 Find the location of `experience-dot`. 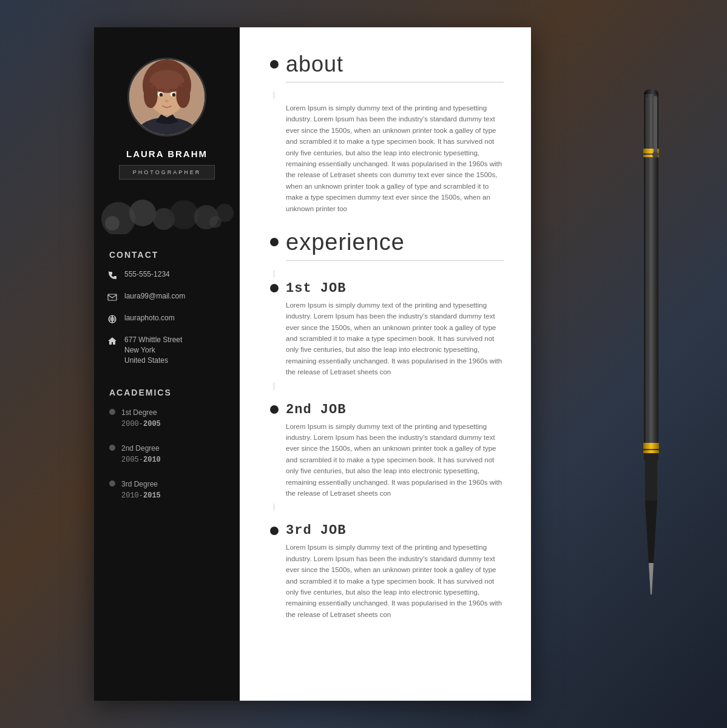

experience-dot is located at coordinates (274, 242).